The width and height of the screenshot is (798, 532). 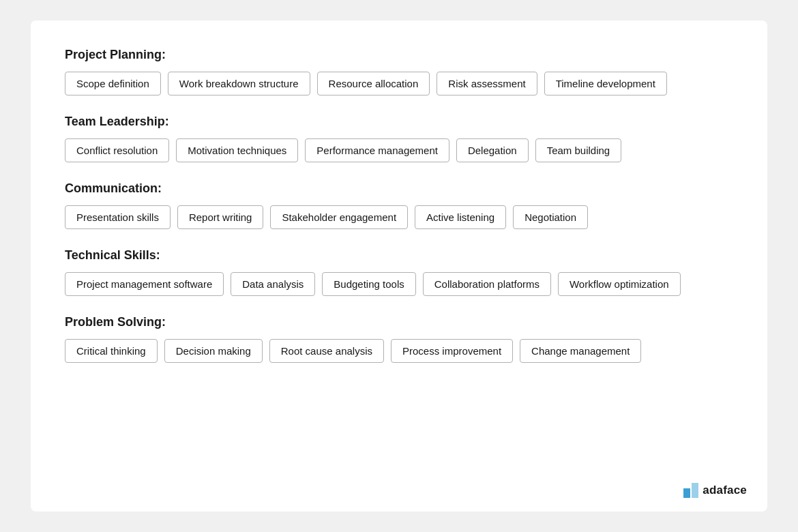 I want to click on tag-problem-solving-2: Root cause analysis, so click(x=327, y=351).